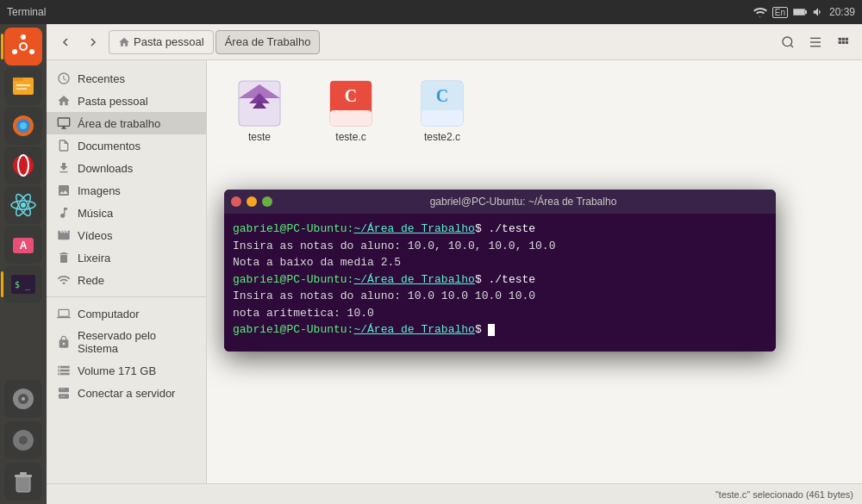 The height and width of the screenshot is (504, 862). What do you see at coordinates (23, 47) in the screenshot?
I see `ubuntu-logo-button` at bounding box center [23, 47].